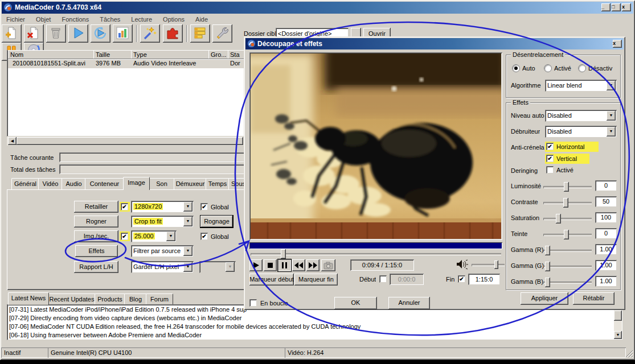 Image resolution: width=635 pixels, height=364 pixels. Describe the element at coordinates (355, 303) in the screenshot. I see `ok-button: OK` at that location.